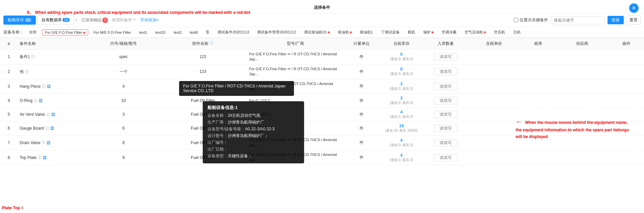 The width and height of the screenshot is (644, 213). Describe the element at coordinates (253, 136) in the screenshot. I see `equip-row-4: 设计图号：沙洲青岛船用锅炉厂；` at that location.